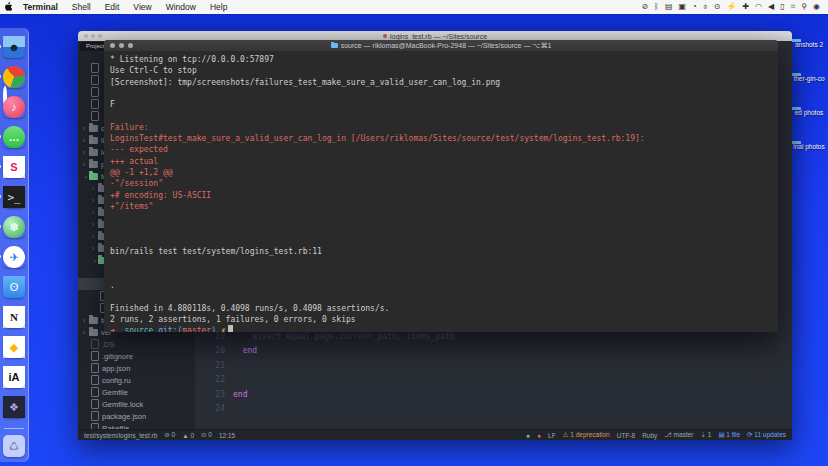 Image resolution: width=828 pixels, height=466 pixels. Describe the element at coordinates (444, 128) in the screenshot. I see `terminal-line: Failure:` at that location.